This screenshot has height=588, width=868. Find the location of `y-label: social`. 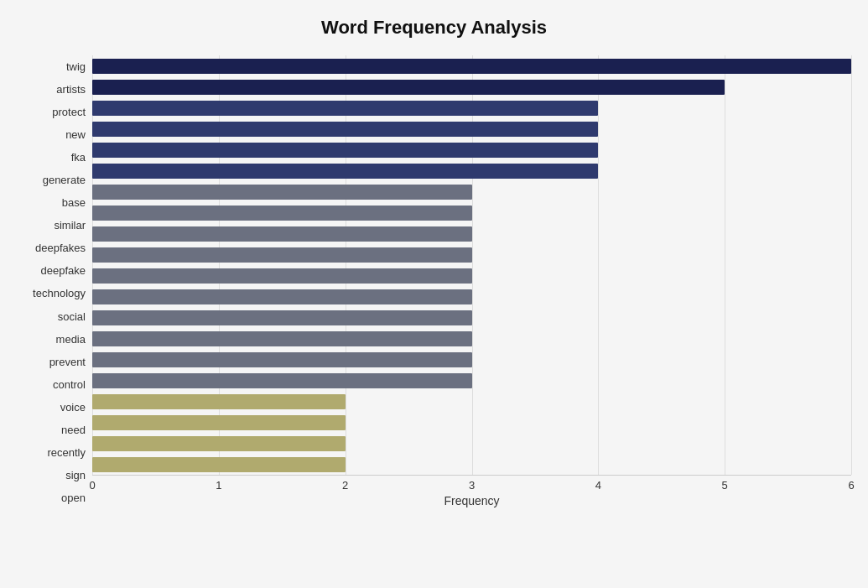

y-label: social is located at coordinates (72, 317).